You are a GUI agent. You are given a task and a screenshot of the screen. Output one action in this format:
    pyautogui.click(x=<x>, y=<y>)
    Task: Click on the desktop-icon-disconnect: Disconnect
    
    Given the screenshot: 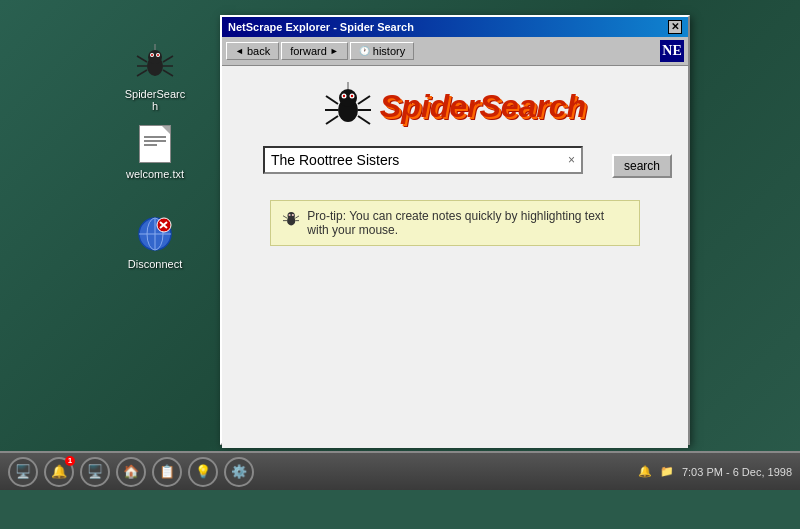 What is the action you would take?
    pyautogui.click(x=155, y=242)
    